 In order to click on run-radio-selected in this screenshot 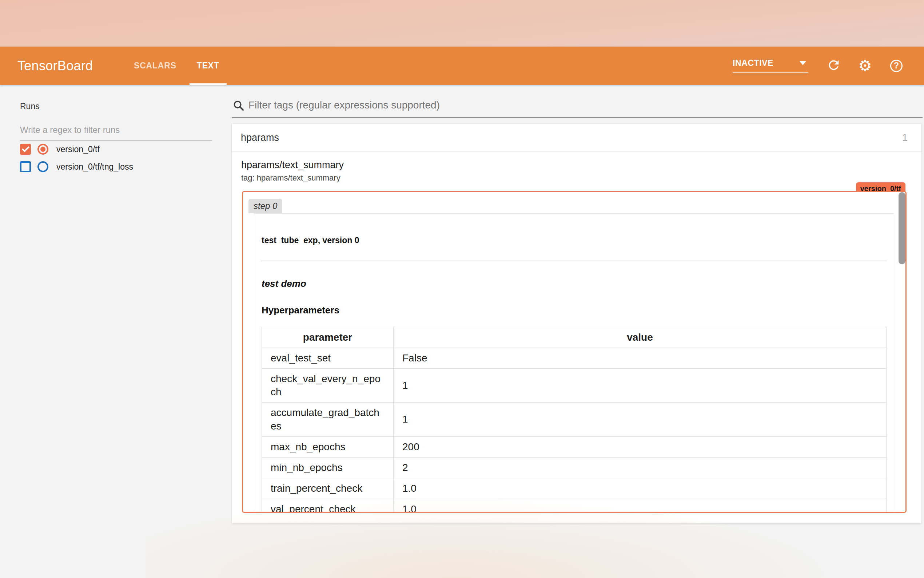, I will do `click(43, 149)`.